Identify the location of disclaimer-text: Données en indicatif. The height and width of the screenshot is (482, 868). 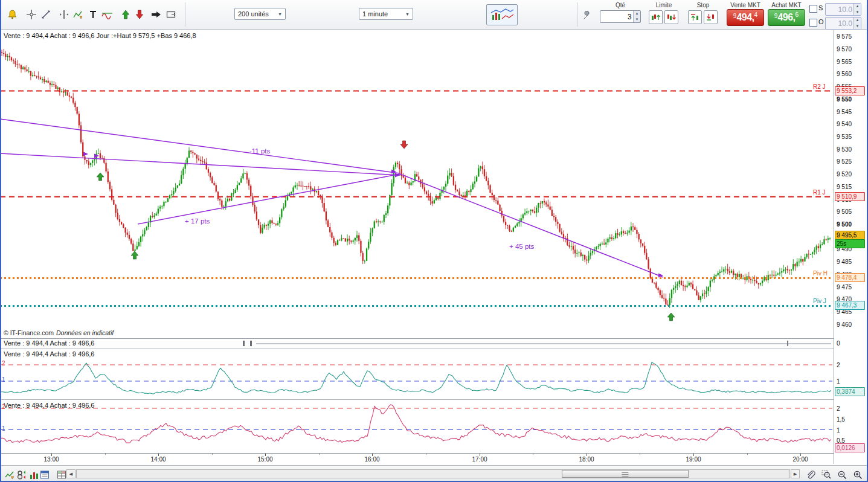
(85, 333).